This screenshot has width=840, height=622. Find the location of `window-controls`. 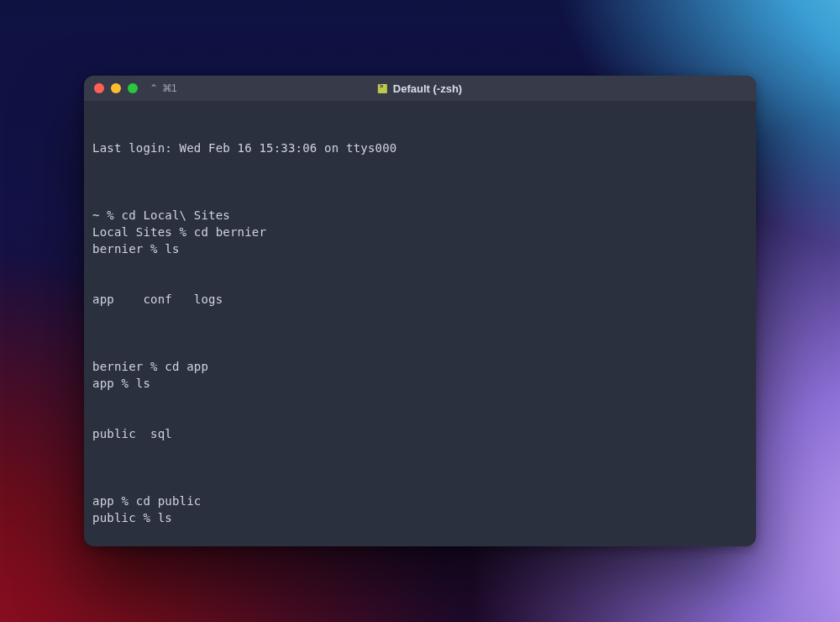

window-controls is located at coordinates (116, 88).